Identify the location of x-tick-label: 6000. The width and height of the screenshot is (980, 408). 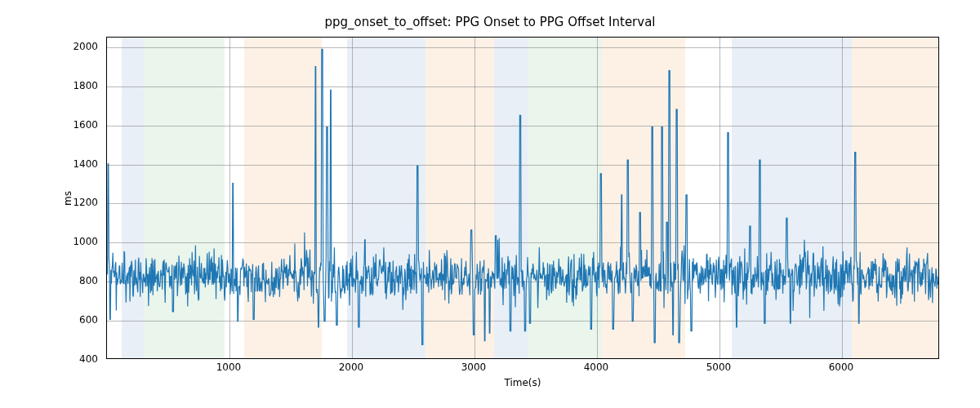
(841, 367).